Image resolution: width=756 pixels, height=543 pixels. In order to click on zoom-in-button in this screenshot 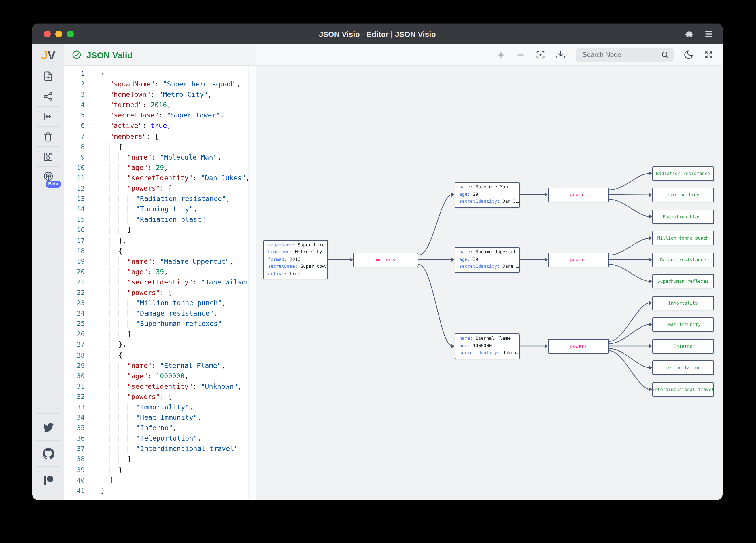, I will do `click(501, 55)`.